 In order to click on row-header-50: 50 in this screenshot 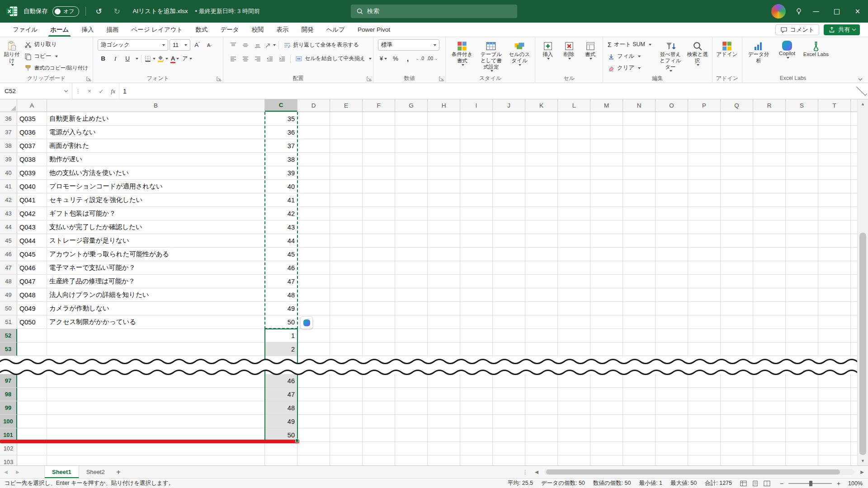, I will do `click(9, 308)`.